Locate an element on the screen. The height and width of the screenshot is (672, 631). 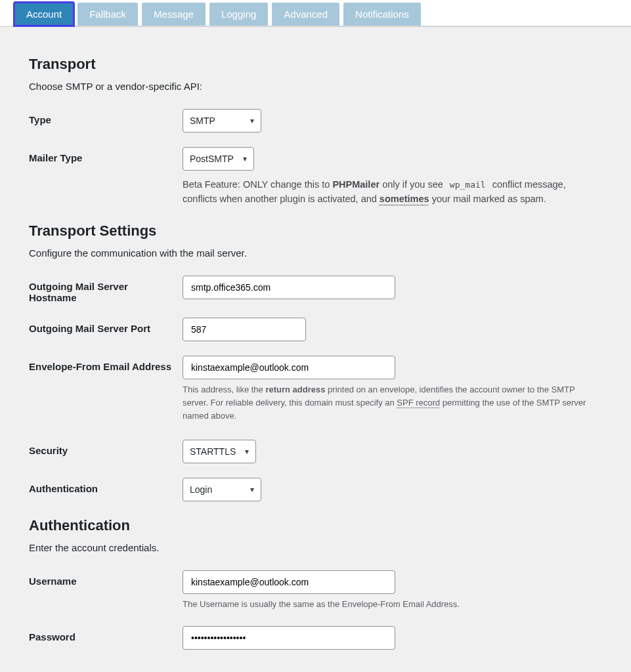
tab-fallback: Fallback is located at coordinates (108, 14).